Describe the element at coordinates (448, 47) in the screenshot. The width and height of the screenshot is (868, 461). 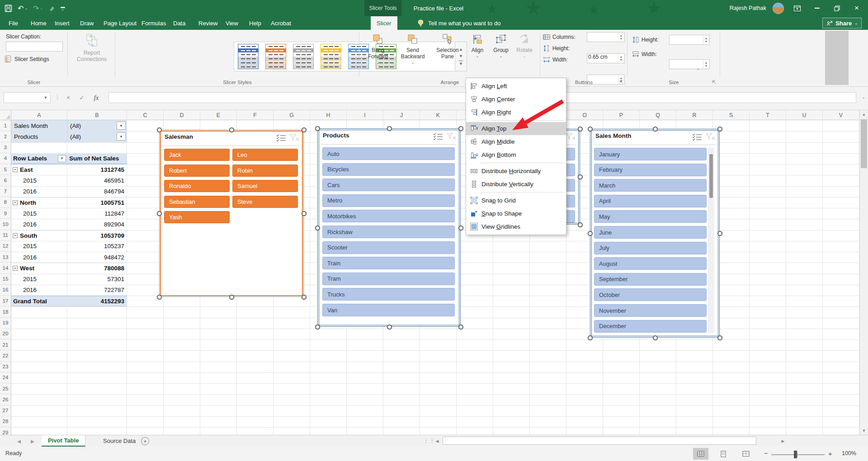
I see `selection-pane-button: Selection Pane` at that location.